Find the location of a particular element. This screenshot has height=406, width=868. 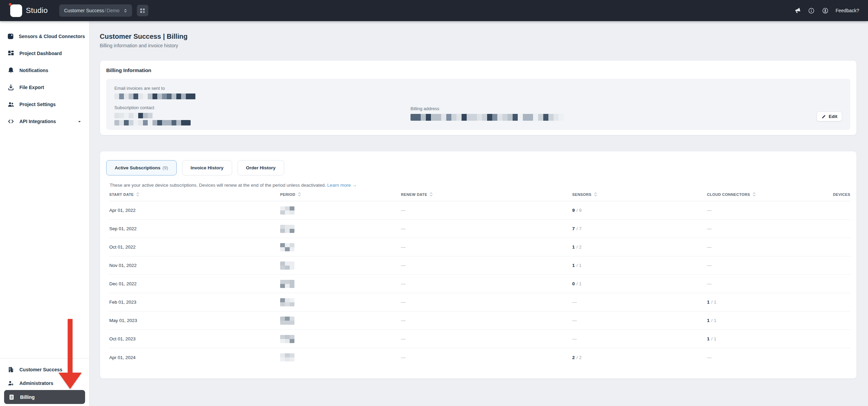

sidebar-item-project-dashboard: Project Dashboard is located at coordinates (45, 53).